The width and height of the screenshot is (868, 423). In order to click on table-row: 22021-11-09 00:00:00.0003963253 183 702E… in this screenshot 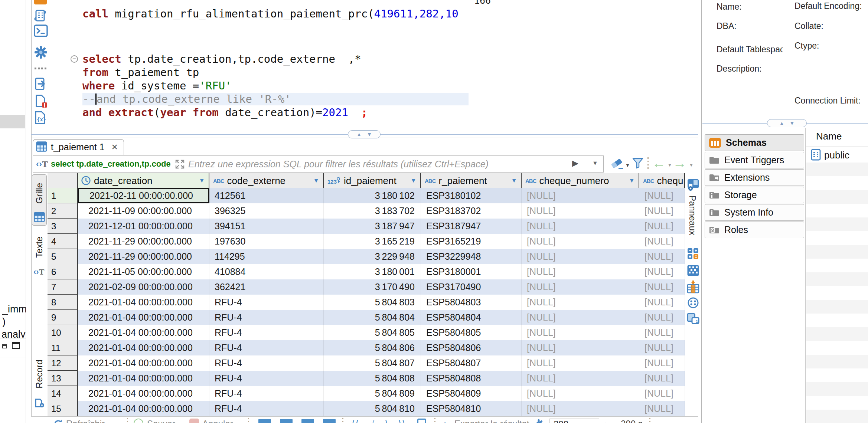, I will do `click(366, 211)`.